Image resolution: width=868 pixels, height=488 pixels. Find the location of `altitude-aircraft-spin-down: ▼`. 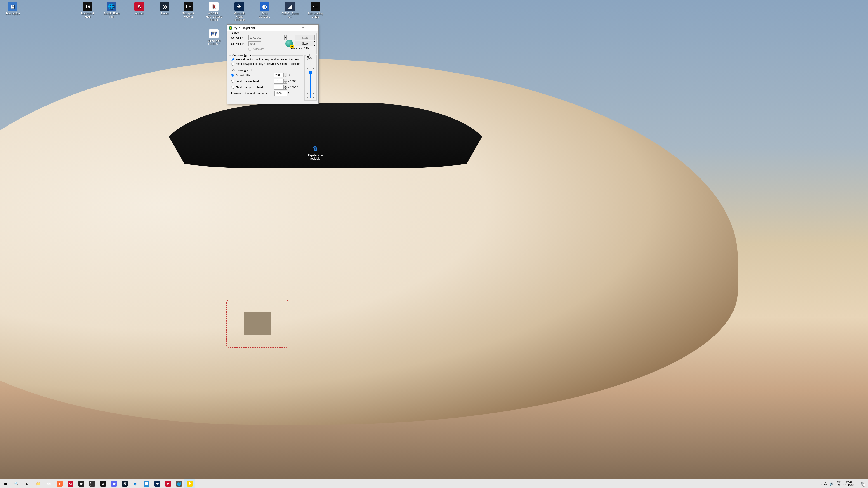

altitude-aircraft-spin-down: ▼ is located at coordinates (285, 76).